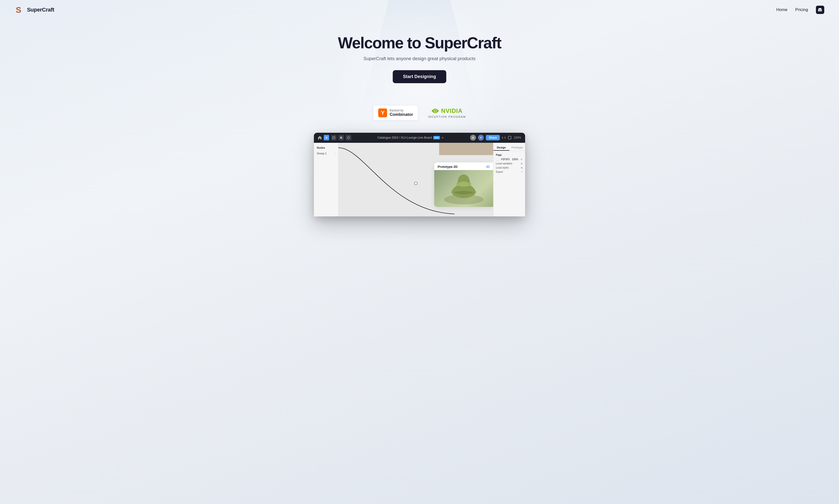  Describe the element at coordinates (411, 138) in the screenshot. I see `titlebar-center: Catalogue 2024 / XLV-Lounge-Line Board l…` at that location.